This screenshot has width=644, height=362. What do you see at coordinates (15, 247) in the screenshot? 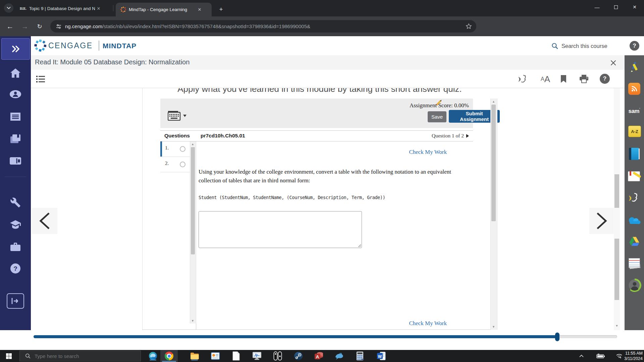
I see `nav-career-icon` at bounding box center [15, 247].